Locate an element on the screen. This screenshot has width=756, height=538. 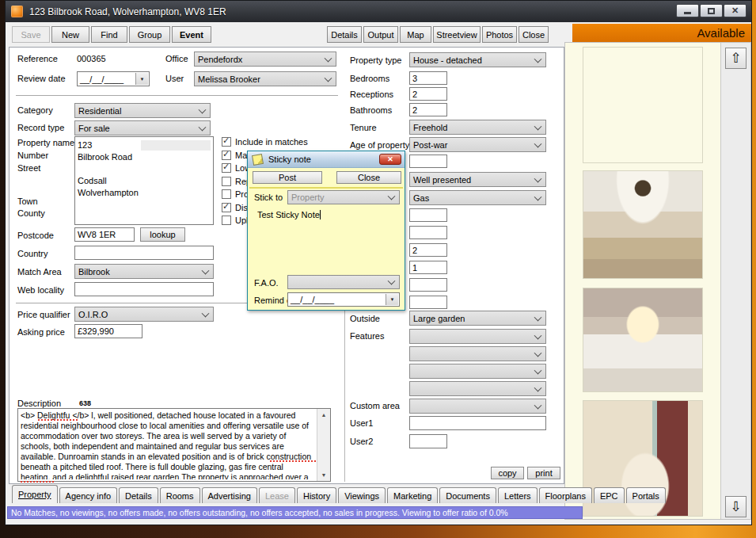
match-checkbox is located at coordinates (226, 155).